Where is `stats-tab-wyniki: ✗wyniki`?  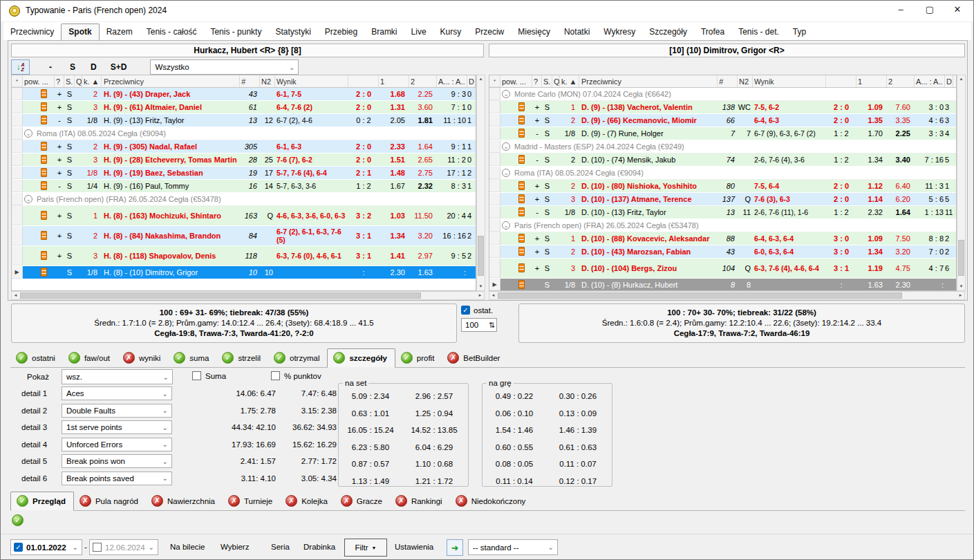
stats-tab-wyniki: ✗wyniki is located at coordinates (142, 358).